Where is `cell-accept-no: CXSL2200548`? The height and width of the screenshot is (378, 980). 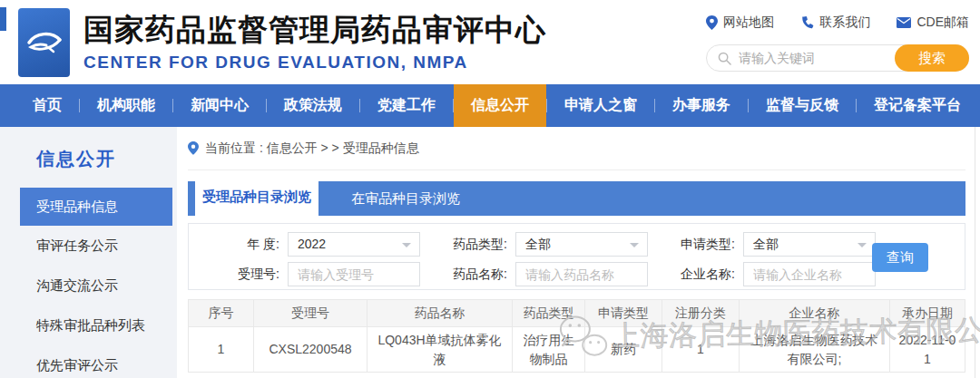 cell-accept-no: CXSL2200548 is located at coordinates (310, 350).